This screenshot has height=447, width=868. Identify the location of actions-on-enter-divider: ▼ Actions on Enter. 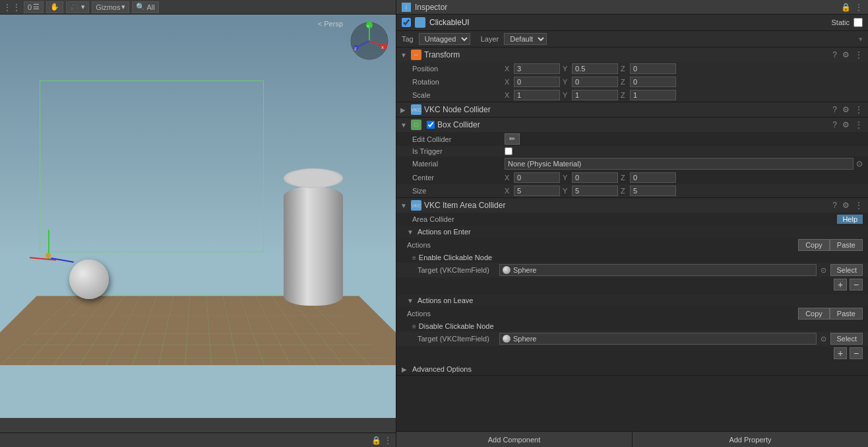
(632, 232).